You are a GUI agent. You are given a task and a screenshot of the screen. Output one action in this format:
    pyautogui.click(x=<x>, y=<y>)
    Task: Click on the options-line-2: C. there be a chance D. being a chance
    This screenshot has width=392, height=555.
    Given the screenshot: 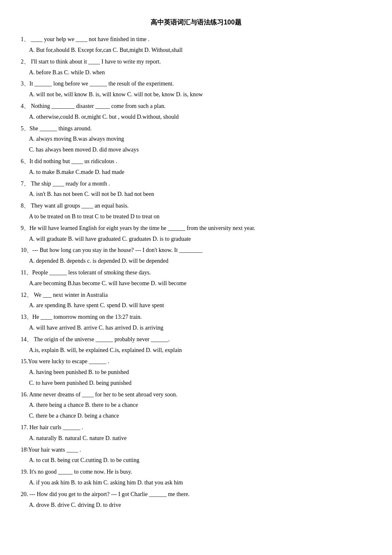 What is the action you would take?
    pyautogui.click(x=200, y=416)
    